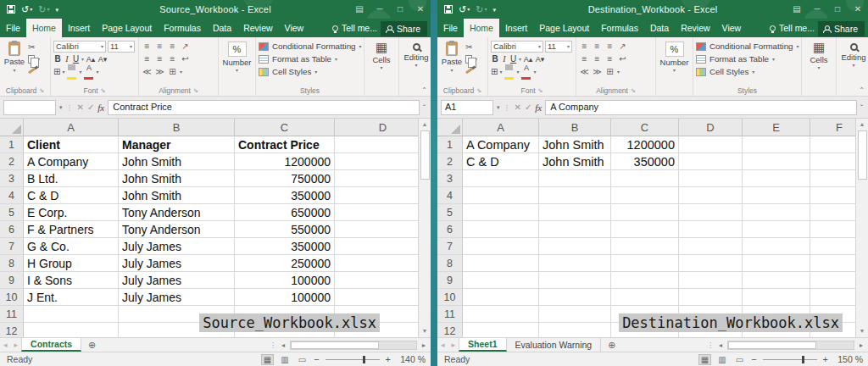 This screenshot has width=868, height=366. I want to click on column-header-B: B, so click(575, 127).